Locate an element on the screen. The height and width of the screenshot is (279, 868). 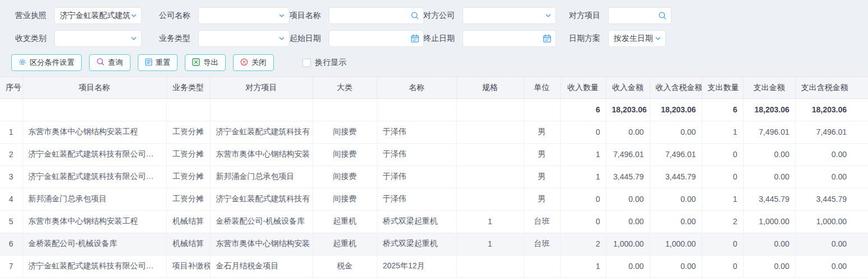
business-type-select is located at coordinates (244, 39).